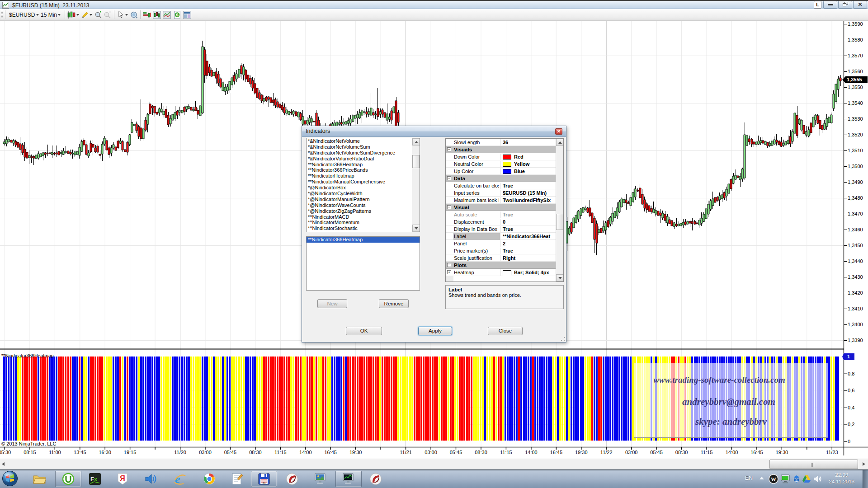 The width and height of the screenshot is (868, 488). I want to click on svg-text: -64-, so click(264, 483).